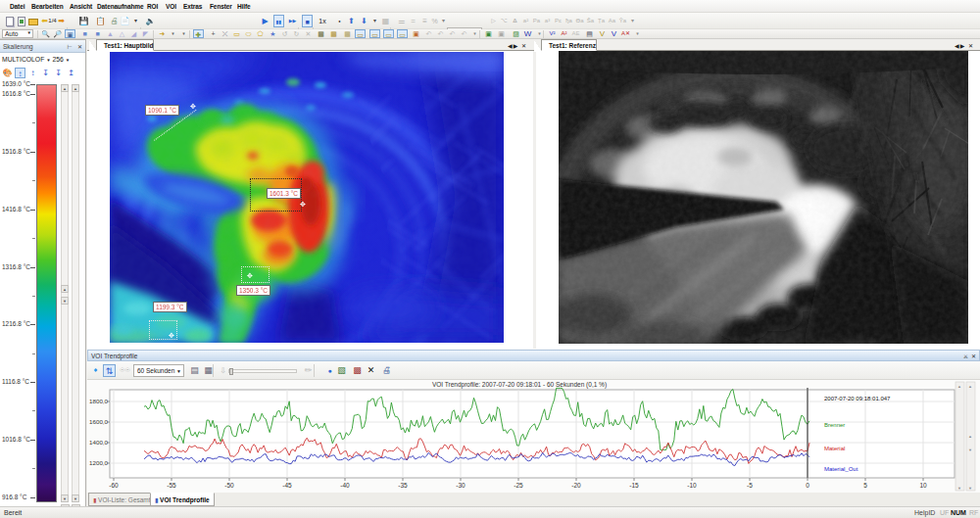  I want to click on svg-text: -20, so click(576, 486).